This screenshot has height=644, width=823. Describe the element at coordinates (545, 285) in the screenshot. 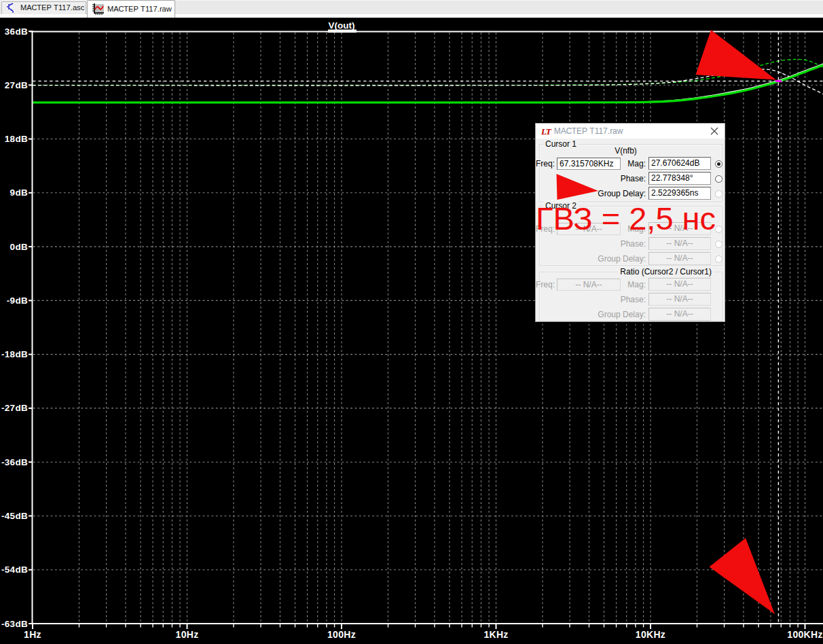

I see `ratio-freq-label: Freq:` at that location.